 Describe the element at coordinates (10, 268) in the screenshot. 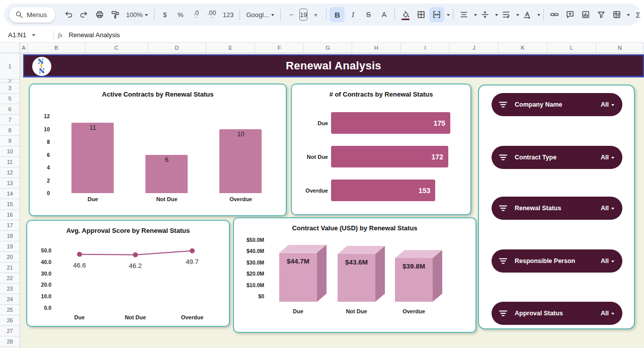

I see `row-header-21: 21` at that location.